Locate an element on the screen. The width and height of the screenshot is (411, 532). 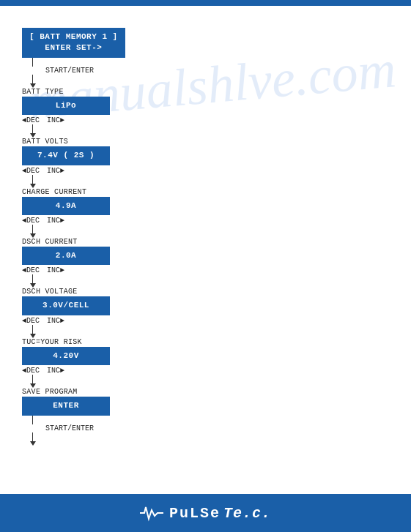
save-program-sublabel: ENTER is located at coordinates (66, 405).